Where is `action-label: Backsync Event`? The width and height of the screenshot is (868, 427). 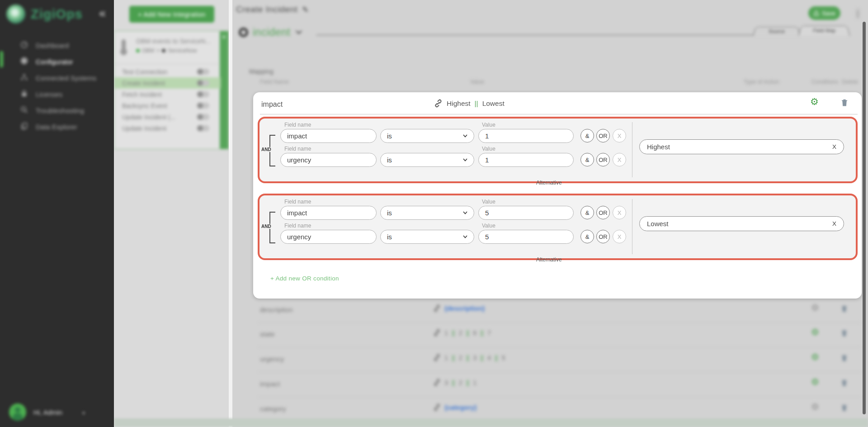 action-label: Backsync Event is located at coordinates (145, 106).